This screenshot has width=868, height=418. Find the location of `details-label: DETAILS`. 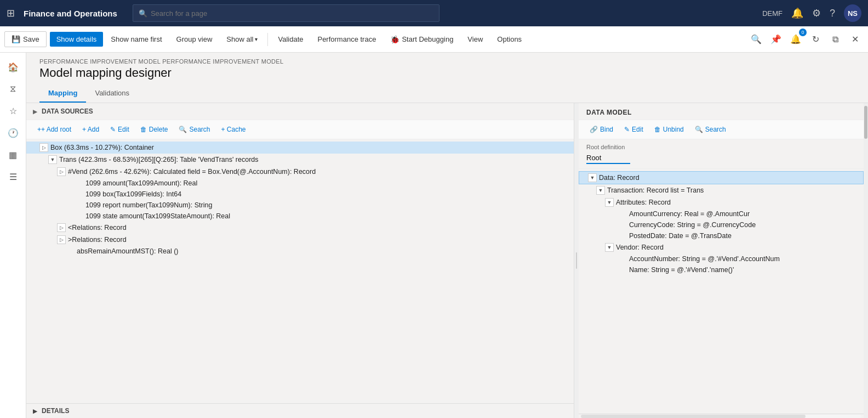

details-label: DETAILS is located at coordinates (55, 411).